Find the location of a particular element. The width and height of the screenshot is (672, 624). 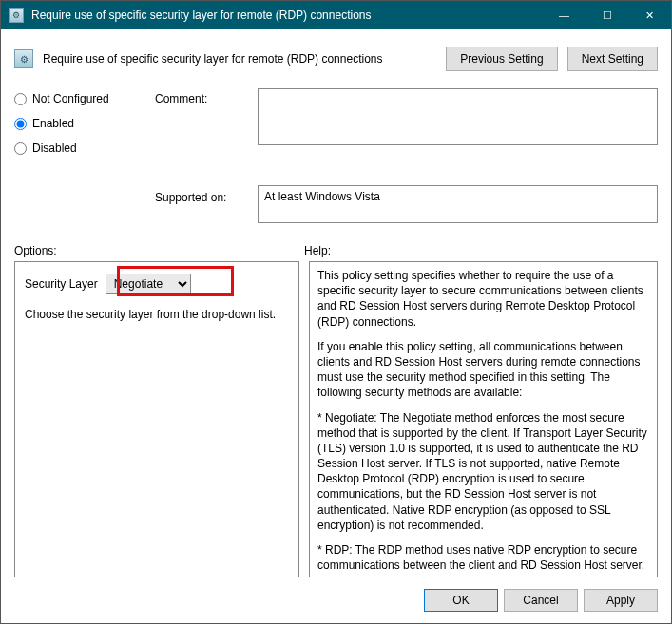

ok-button: OK is located at coordinates (461, 600).